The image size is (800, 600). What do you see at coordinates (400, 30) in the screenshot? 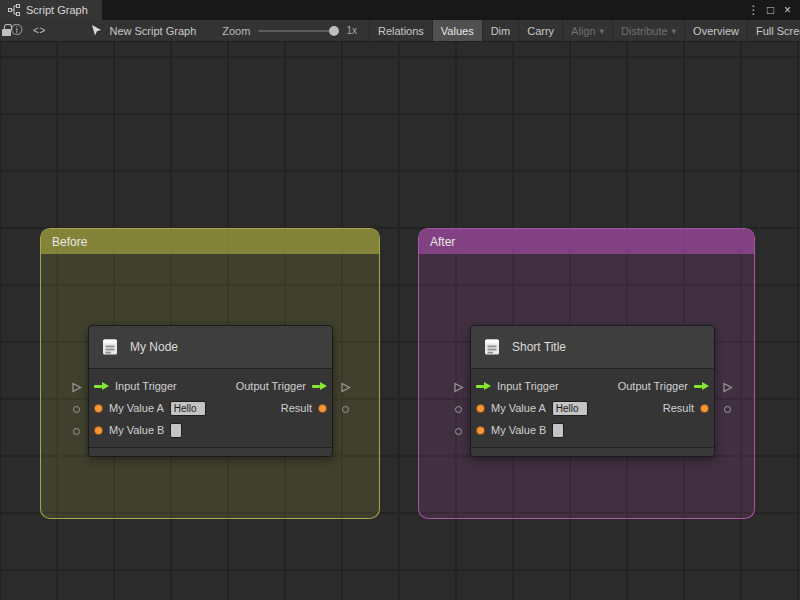
I see `relations-button: Relations` at bounding box center [400, 30].